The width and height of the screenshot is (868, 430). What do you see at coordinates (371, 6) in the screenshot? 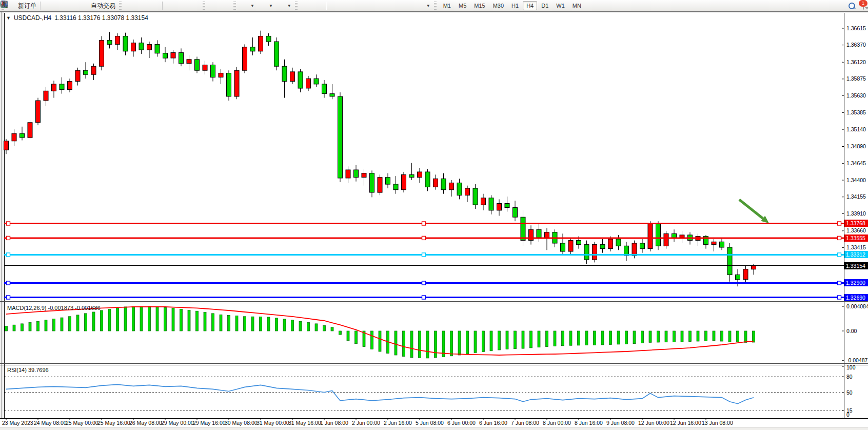
I see `channel-button: E` at bounding box center [371, 6].